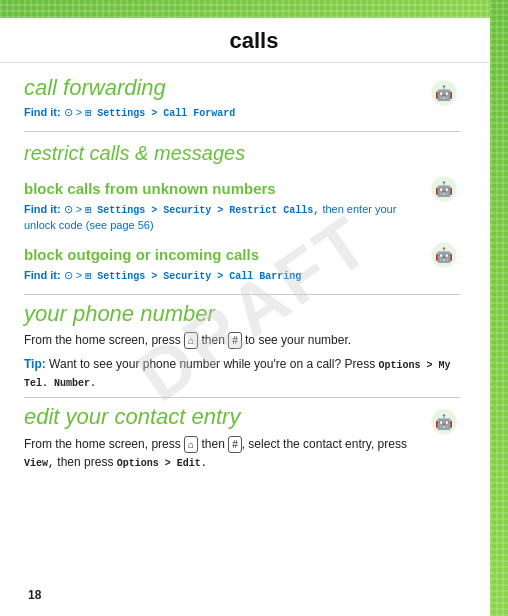  What do you see at coordinates (223, 113) in the screenshot?
I see `call-forwarding-find-it: Find it: ⊙ > ⊞ Settings > Call Forward` at bounding box center [223, 113].